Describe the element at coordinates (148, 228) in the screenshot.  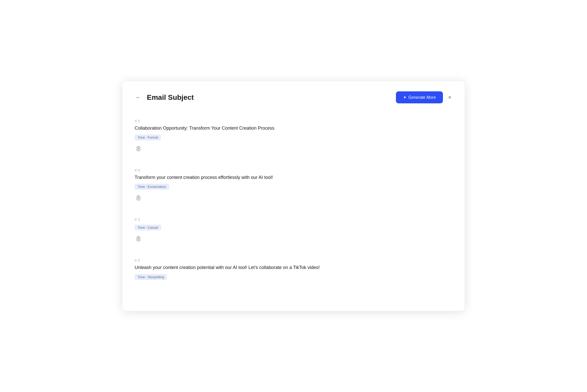
I see `tone-badge-3: Tone : Casual` at that location.